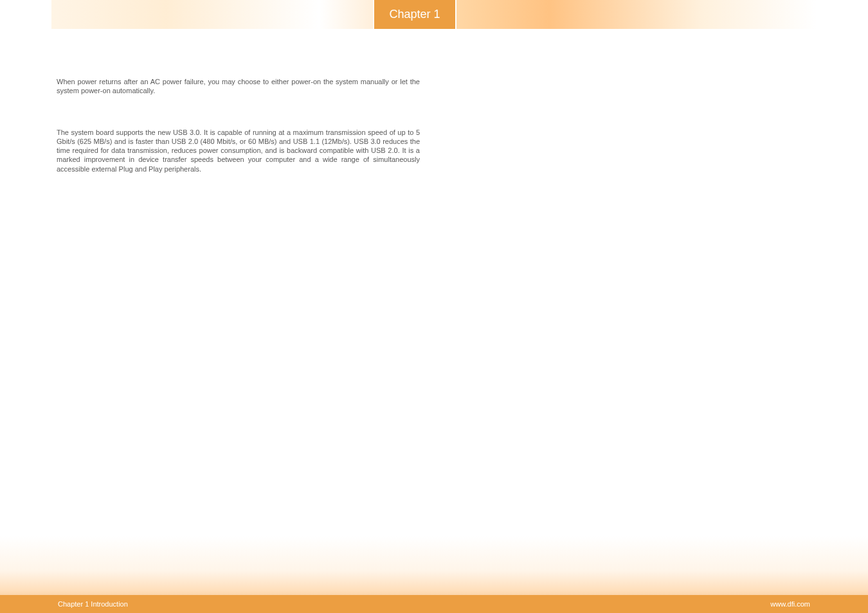 This screenshot has width=868, height=613. Describe the element at coordinates (415, 14) in the screenshot. I see `chapter-tab: Chapter 1` at that location.